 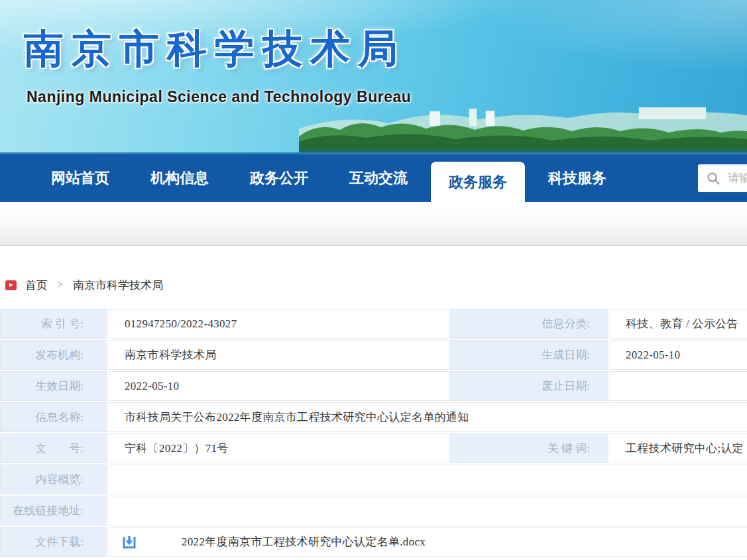 What do you see at coordinates (478, 182) in the screenshot?
I see `nav-tab-gov-service: 政务服务` at bounding box center [478, 182].